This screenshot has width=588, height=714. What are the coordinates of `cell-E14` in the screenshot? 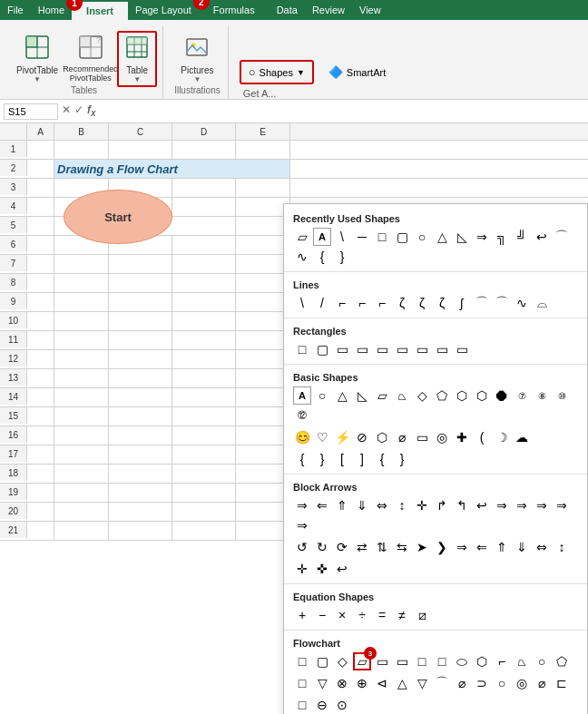 It's located at (263, 397).